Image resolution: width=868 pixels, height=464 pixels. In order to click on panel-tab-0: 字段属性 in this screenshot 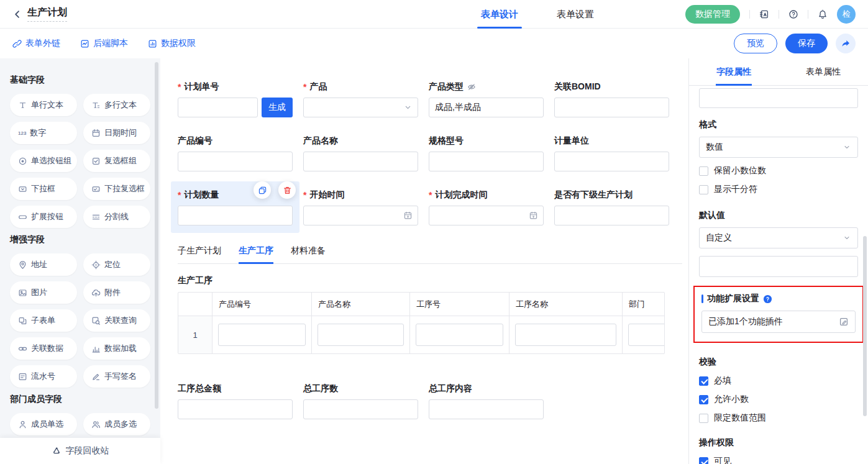, I will do `click(734, 72)`.